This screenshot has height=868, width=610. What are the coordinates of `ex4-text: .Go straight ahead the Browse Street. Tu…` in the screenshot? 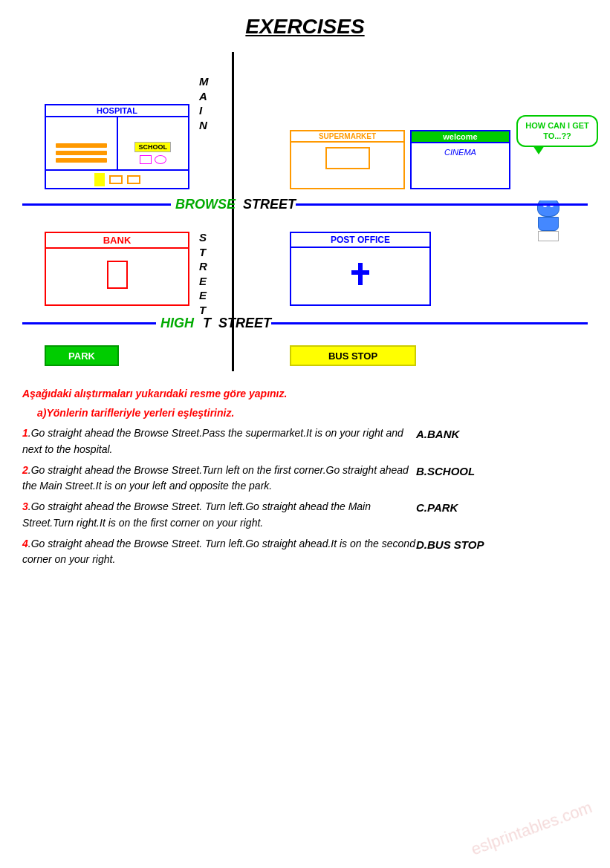 It's located at (218, 552).